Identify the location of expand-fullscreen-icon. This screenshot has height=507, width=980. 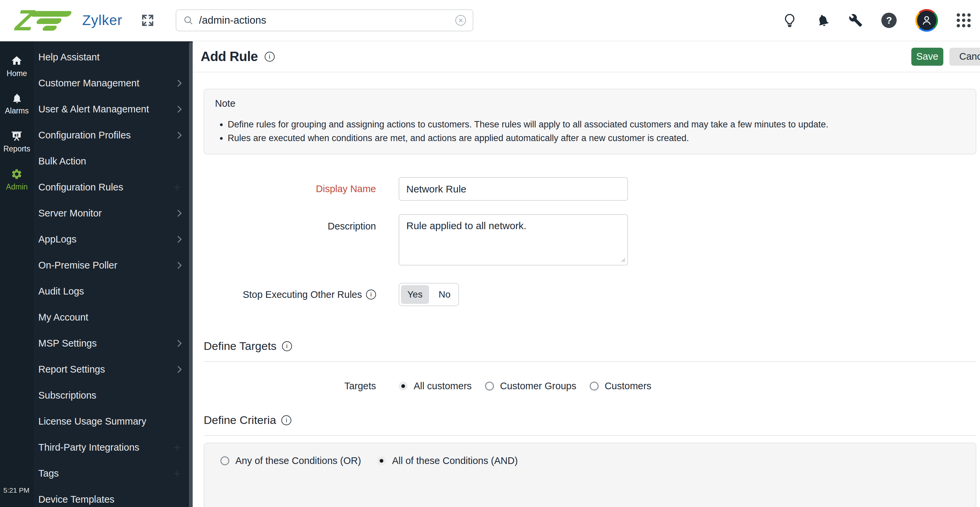
(148, 21).